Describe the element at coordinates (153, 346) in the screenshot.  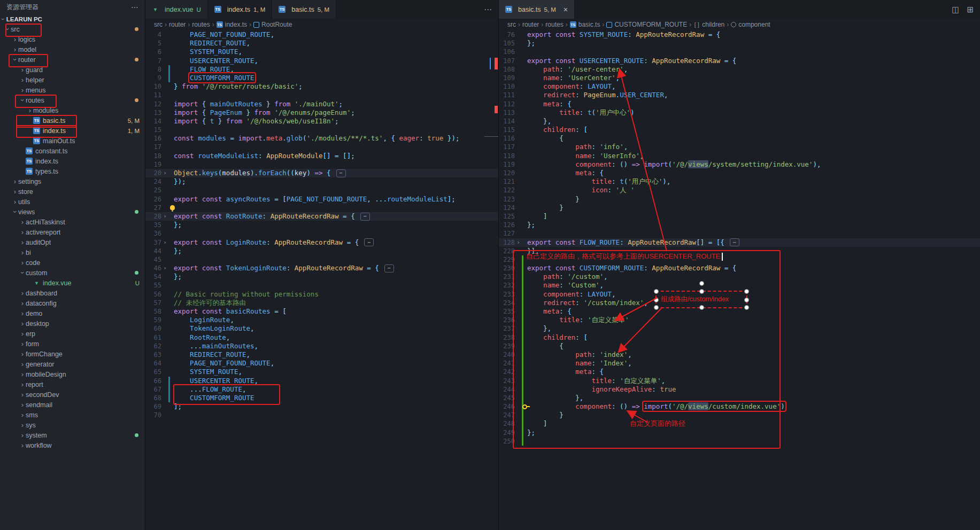
I see `line-number: 62` at that location.